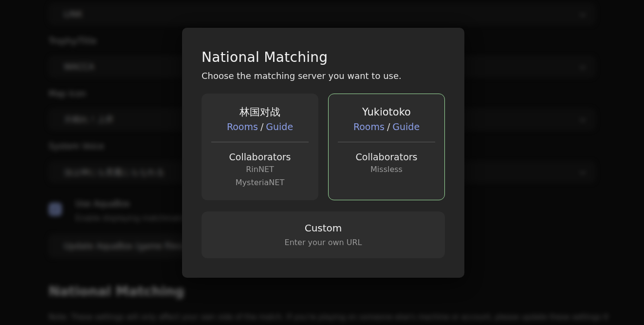 This screenshot has width=644, height=325. I want to click on collaborator-name: RinNET, so click(260, 170).